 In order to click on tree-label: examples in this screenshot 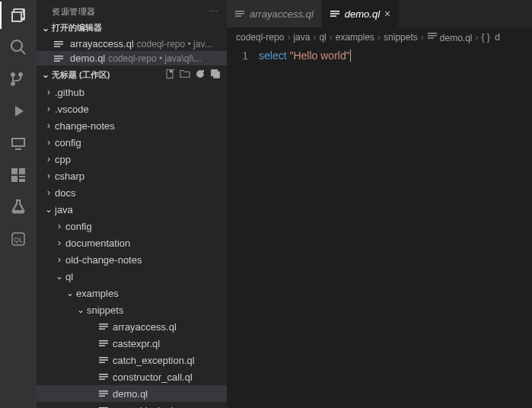, I will do `click(97, 294)`.